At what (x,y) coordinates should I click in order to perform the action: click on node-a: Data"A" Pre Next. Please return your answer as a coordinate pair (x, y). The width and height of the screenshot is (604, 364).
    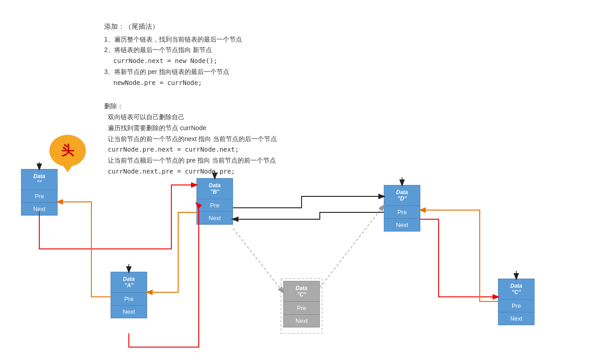
    Looking at the image, I should click on (129, 295).